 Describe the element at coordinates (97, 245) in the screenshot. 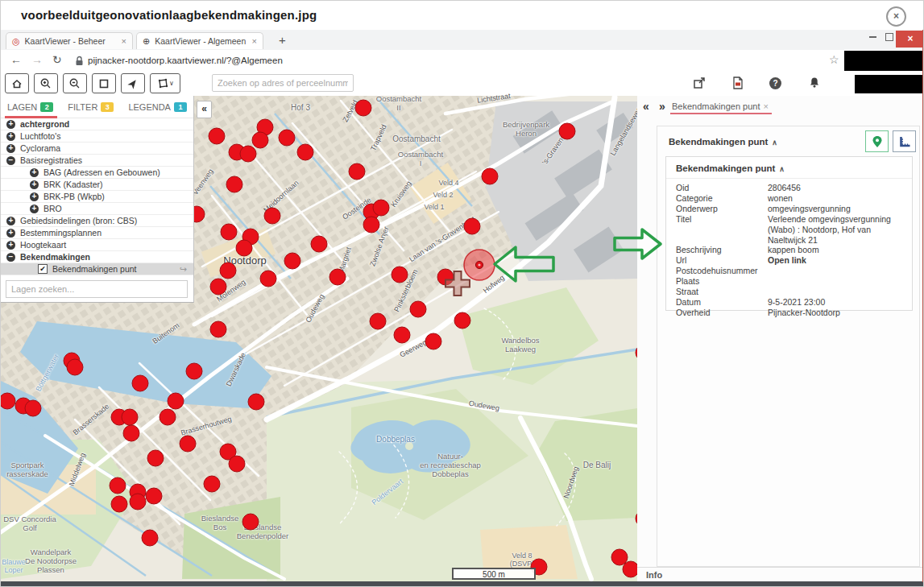

I see `layer-row-hoogtekaart: +Hoogtekaart` at that location.